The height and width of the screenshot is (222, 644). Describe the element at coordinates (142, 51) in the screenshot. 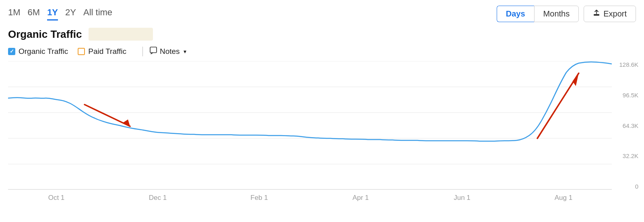

I see `legend-divider` at that location.